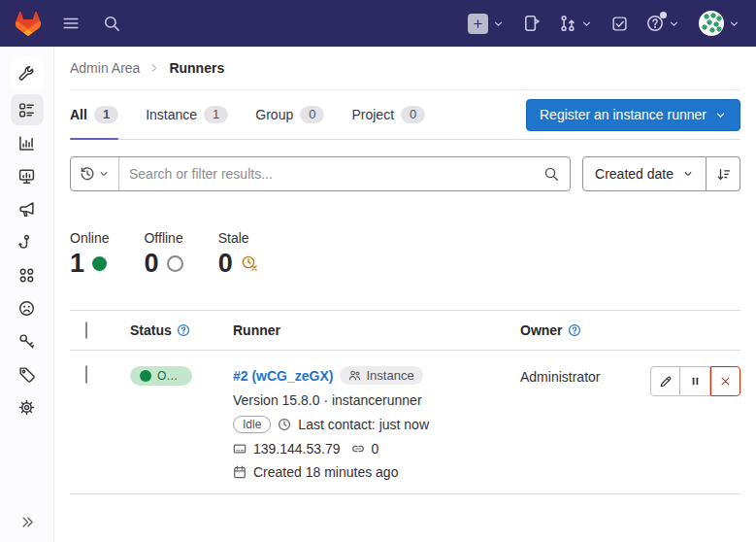 The width and height of the screenshot is (756, 542). I want to click on sidebar-item-monitoring, so click(27, 176).